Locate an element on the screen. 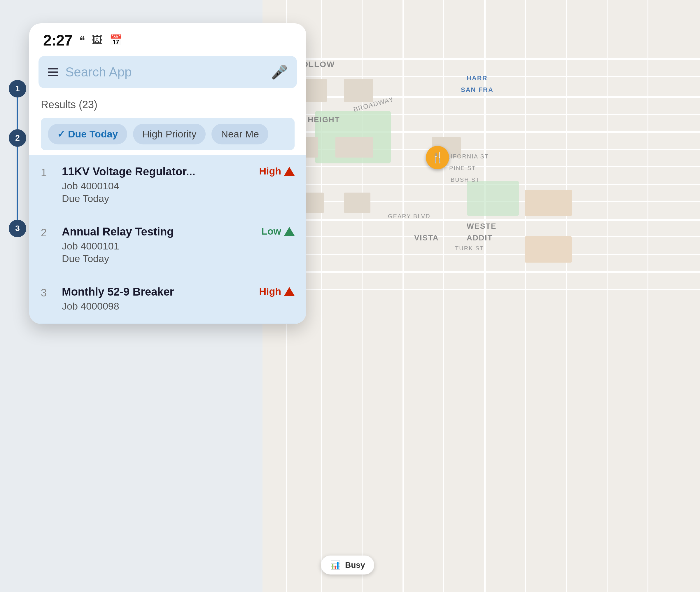 The height and width of the screenshot is (592, 700). status-bar: 2:27 ❝ 🖼 📅 is located at coordinates (168, 39).